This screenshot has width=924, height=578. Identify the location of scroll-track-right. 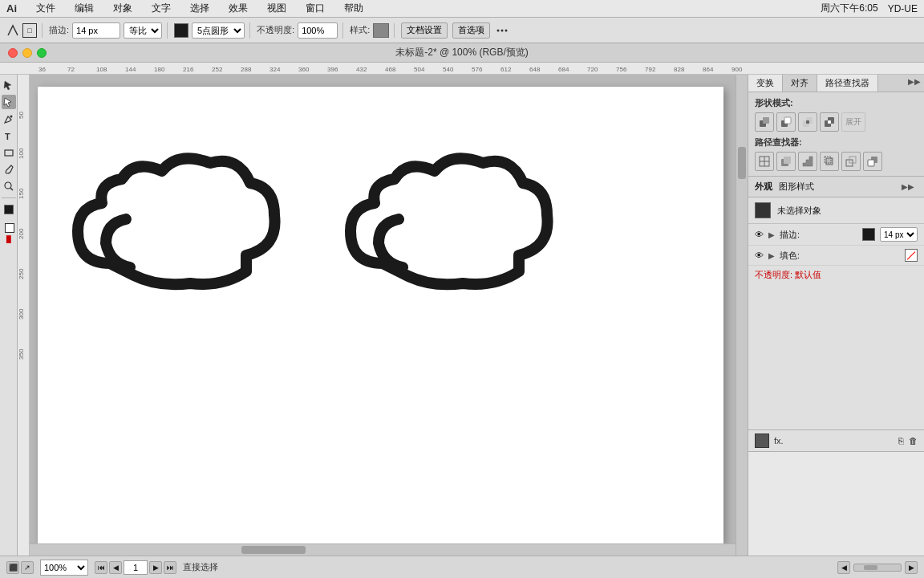
(741, 315).